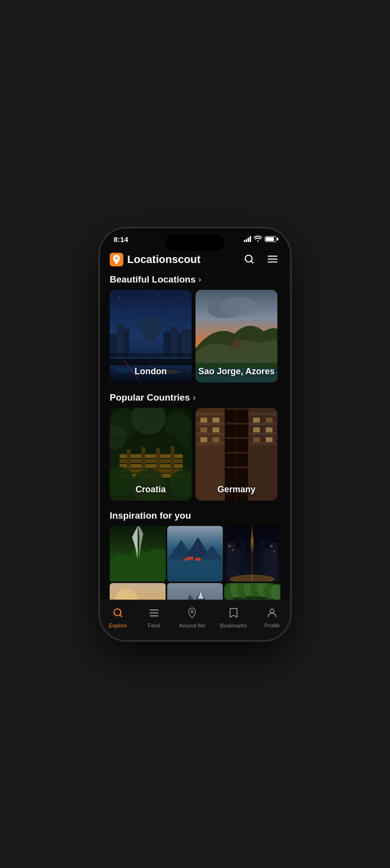 The image size is (390, 868). Describe the element at coordinates (193, 626) in the screenshot. I see `around-me-label: Around Me` at that location.